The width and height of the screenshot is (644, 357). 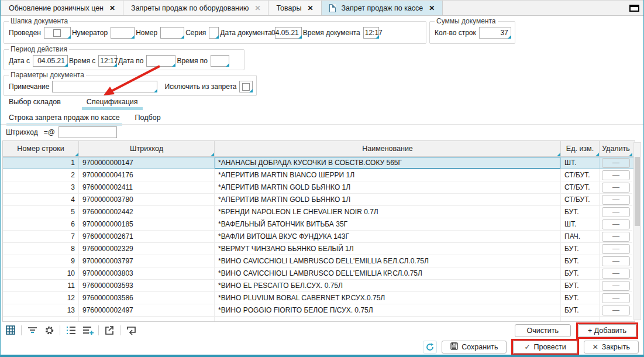 What do you see at coordinates (41, 310) in the screenshot?
I see `row-number-cell: 13` at bounding box center [41, 310].